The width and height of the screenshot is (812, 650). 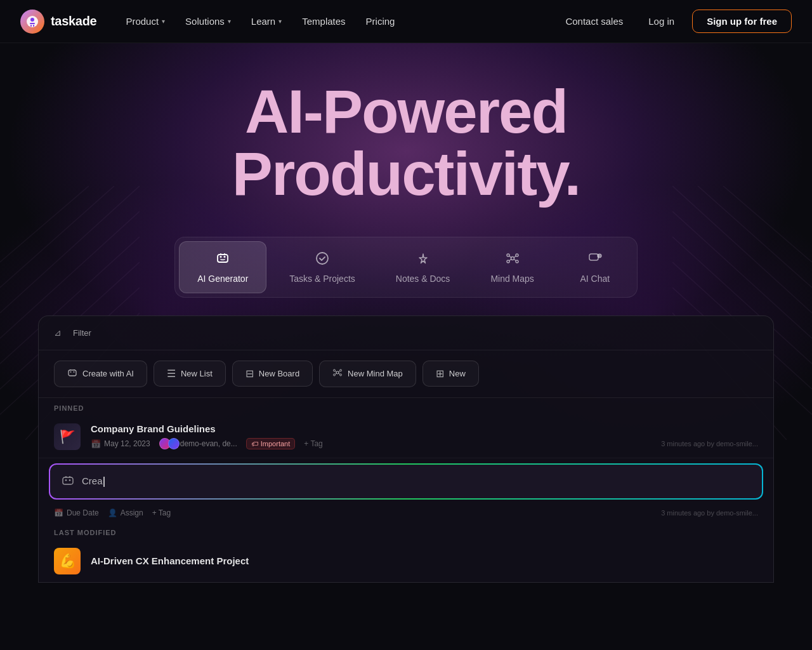 What do you see at coordinates (322, 267) in the screenshot?
I see `tab-tasks-projects: Tasks & Projects` at bounding box center [322, 267].